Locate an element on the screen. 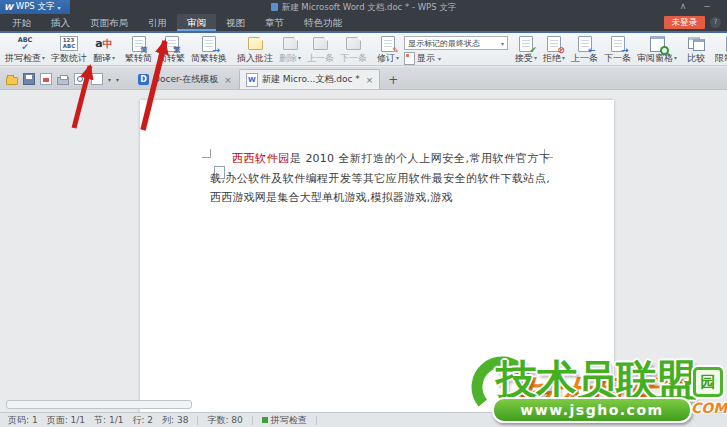 This screenshot has height=427, width=727. status-line: 行: 2 is located at coordinates (142, 420).